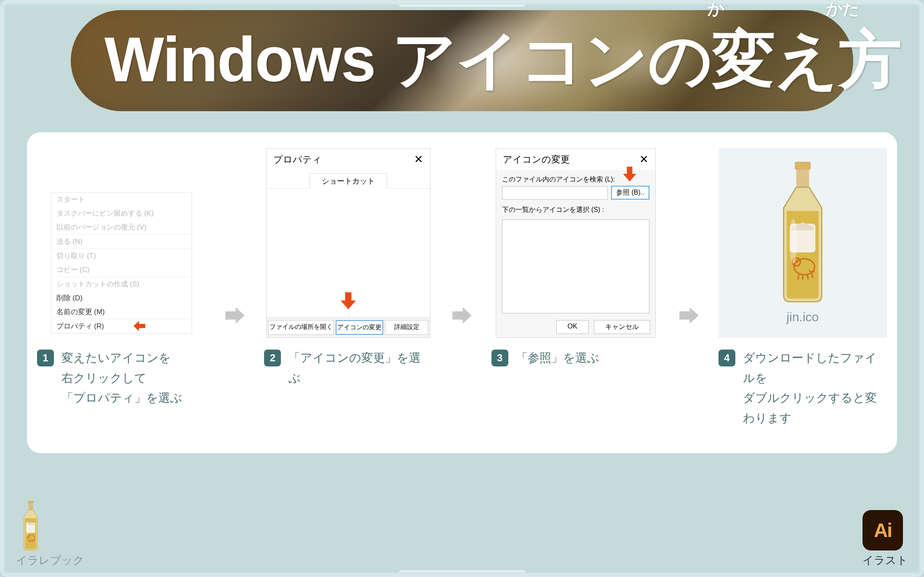 The image size is (924, 577). I want to click on ok-button: OK, so click(573, 327).